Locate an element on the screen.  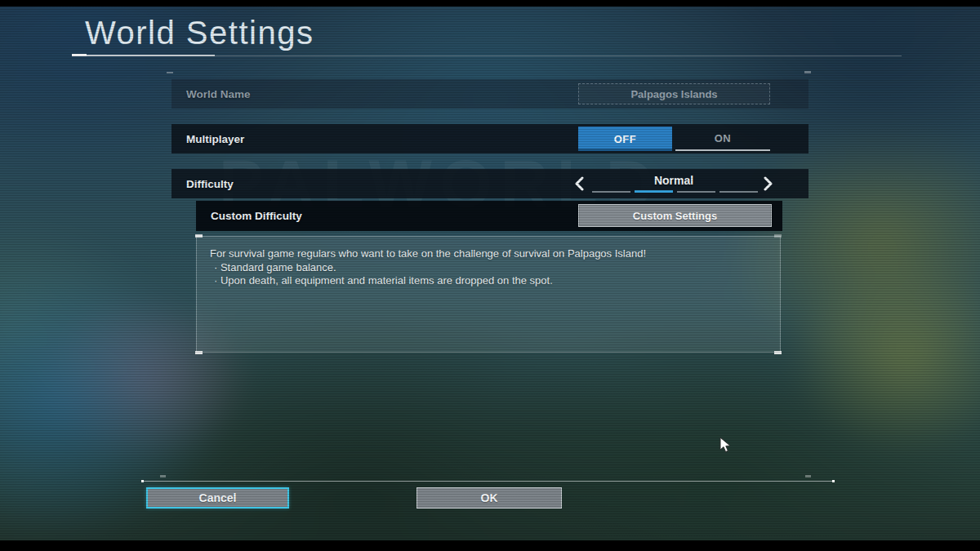
difficulty-label: Difficulty is located at coordinates (203, 184).